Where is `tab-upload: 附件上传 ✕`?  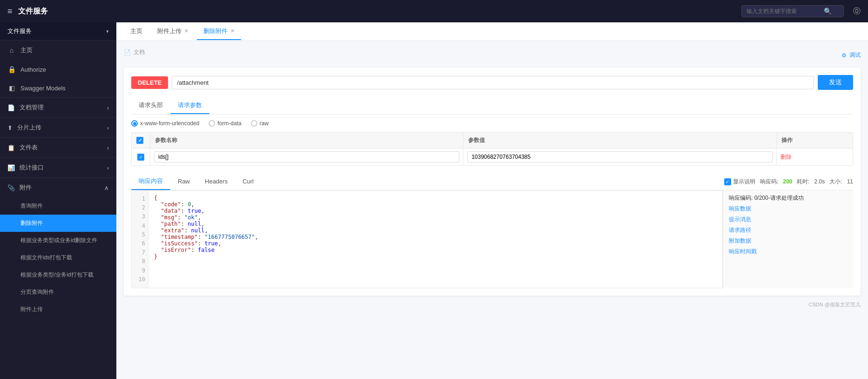
tab-upload: 附件上传 ✕ is located at coordinates (173, 32).